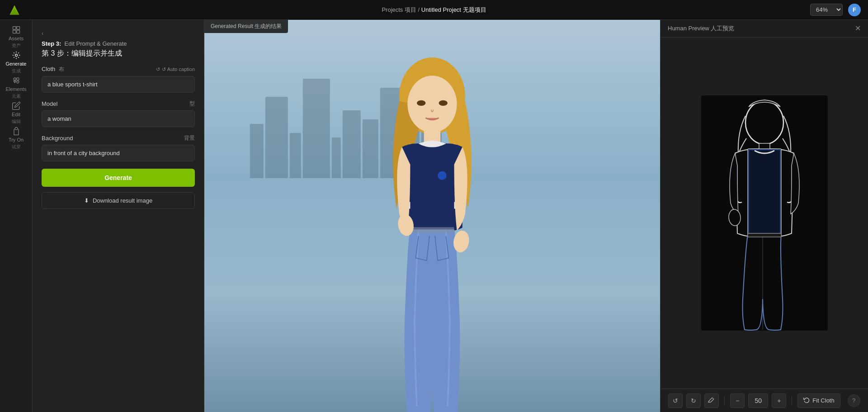 This screenshot has height=412, width=868. What do you see at coordinates (118, 178) in the screenshot?
I see `generate-button: Generate` at bounding box center [118, 178].